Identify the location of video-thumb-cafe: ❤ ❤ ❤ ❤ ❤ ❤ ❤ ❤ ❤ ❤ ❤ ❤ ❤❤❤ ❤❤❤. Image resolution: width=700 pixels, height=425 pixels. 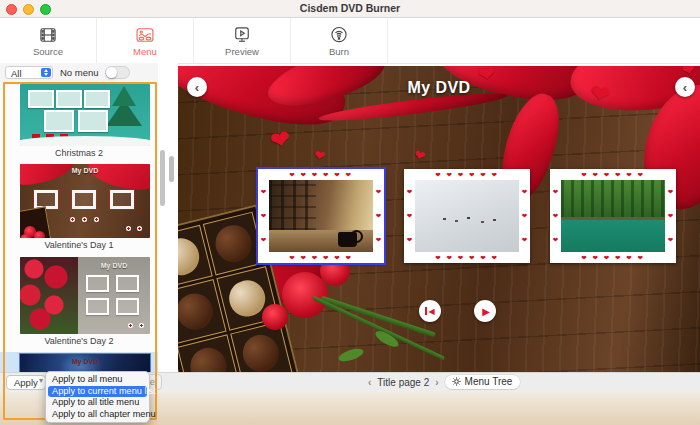
(321, 216).